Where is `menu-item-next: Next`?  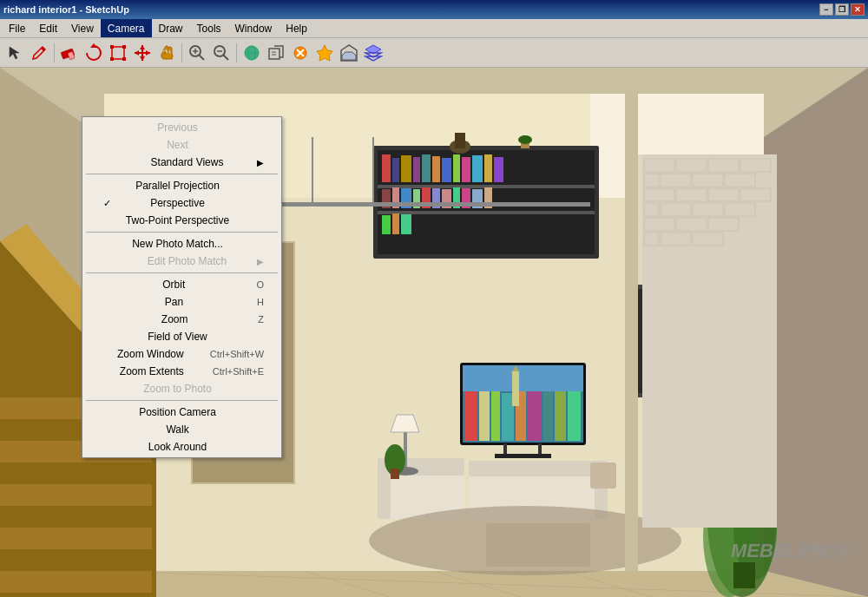
menu-item-next: Next is located at coordinates (182, 145).